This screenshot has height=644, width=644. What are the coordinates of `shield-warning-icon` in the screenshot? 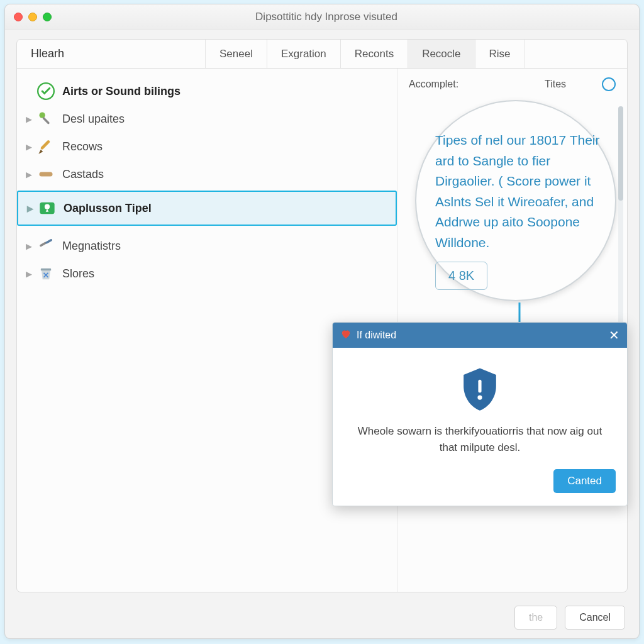 It's located at (480, 389).